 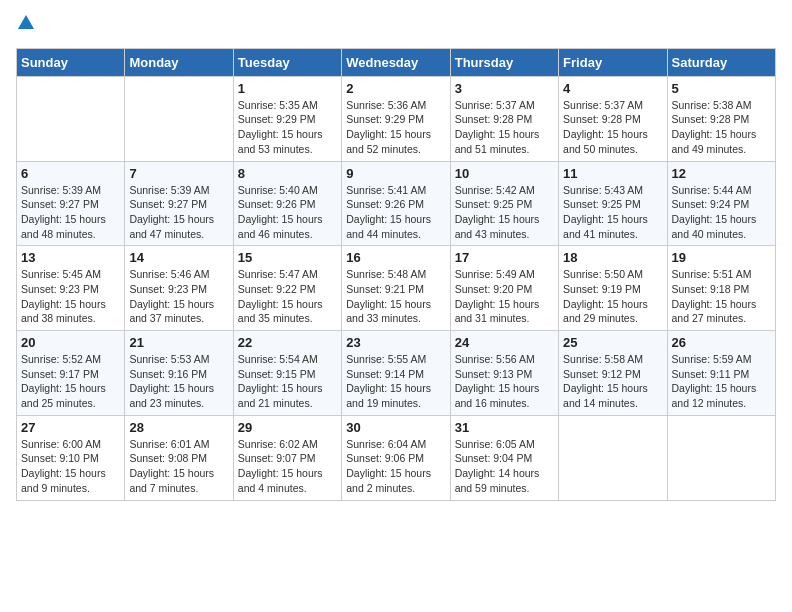 I want to click on calendar-week-row: 6Sunrise: 5:39 AMSunset: 9:27 PMDaylight…, so click(x=396, y=204).